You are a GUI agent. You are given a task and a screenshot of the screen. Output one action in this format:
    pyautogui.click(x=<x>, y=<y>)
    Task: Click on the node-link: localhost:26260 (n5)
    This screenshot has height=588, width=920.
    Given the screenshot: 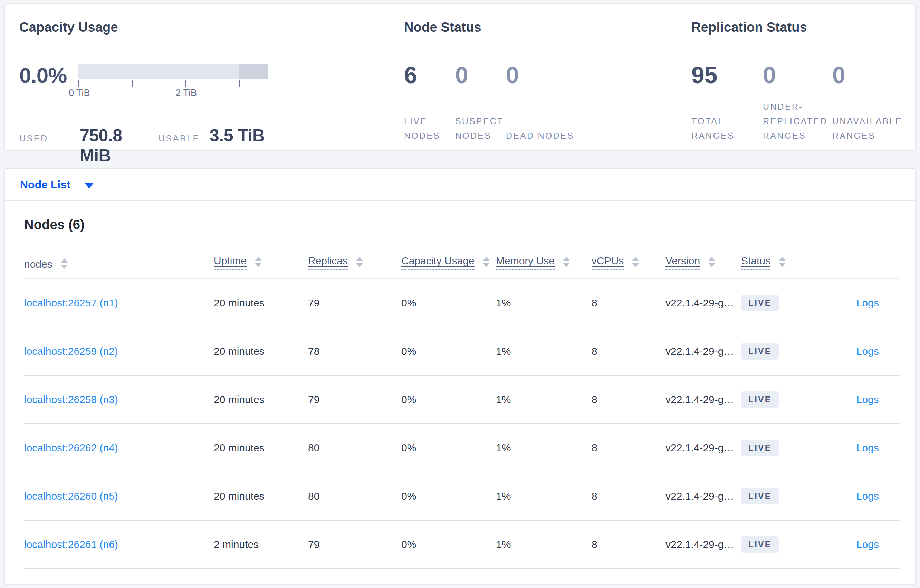 What is the action you would take?
    pyautogui.click(x=71, y=496)
    